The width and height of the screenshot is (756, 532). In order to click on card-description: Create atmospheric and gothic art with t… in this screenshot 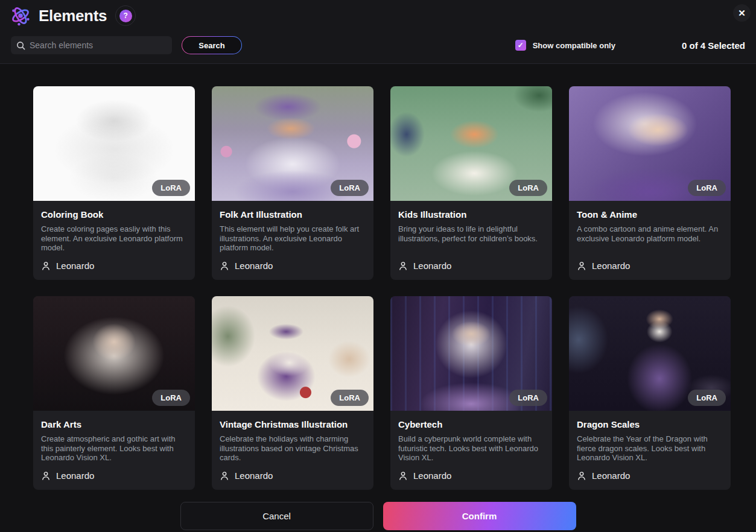, I will do `click(114, 449)`.